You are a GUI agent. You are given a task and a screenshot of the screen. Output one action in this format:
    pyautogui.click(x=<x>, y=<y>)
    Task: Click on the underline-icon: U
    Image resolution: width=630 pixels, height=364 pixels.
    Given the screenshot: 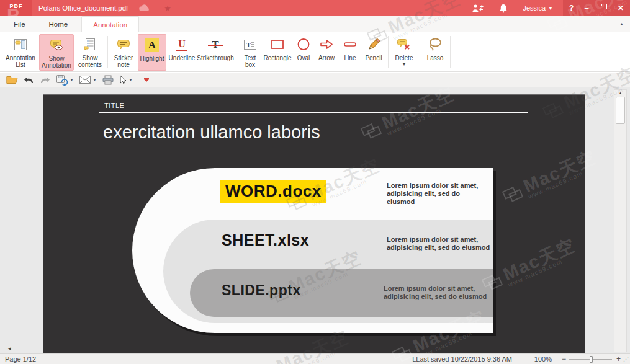 What is the action you would take?
    pyautogui.click(x=182, y=45)
    